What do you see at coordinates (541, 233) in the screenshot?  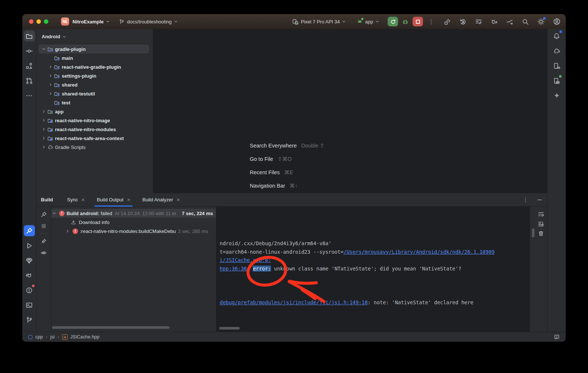 I see `clear-all-icon` at bounding box center [541, 233].